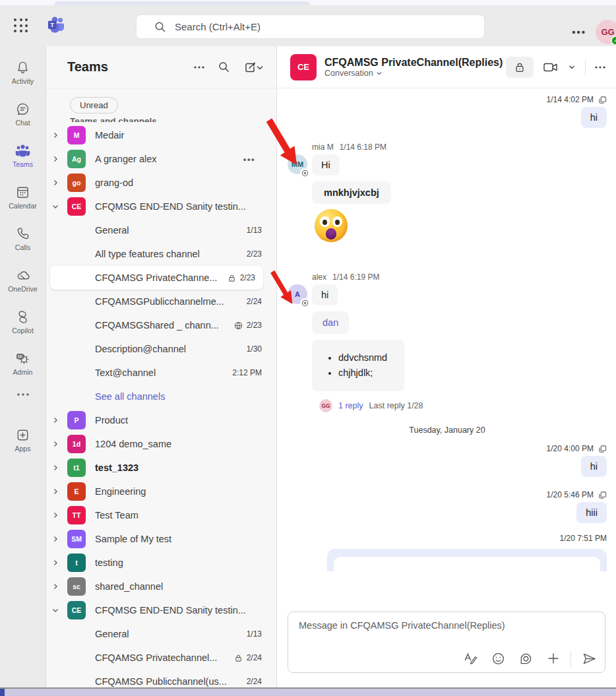 The height and width of the screenshot is (696, 616). What do you see at coordinates (352, 193) in the screenshot?
I see `received-message-bubble: mnkhjvjxcbj` at bounding box center [352, 193].